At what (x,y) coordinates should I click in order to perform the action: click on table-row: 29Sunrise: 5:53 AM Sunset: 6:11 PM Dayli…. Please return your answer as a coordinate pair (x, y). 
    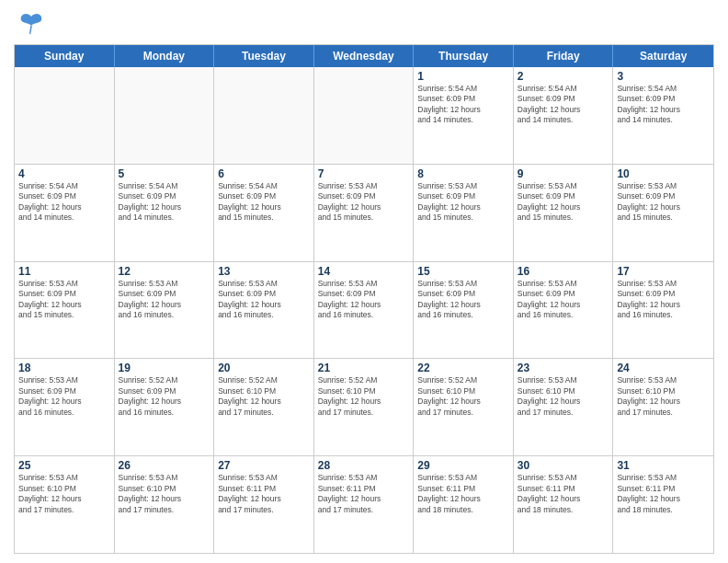
    Looking at the image, I should click on (463, 504).